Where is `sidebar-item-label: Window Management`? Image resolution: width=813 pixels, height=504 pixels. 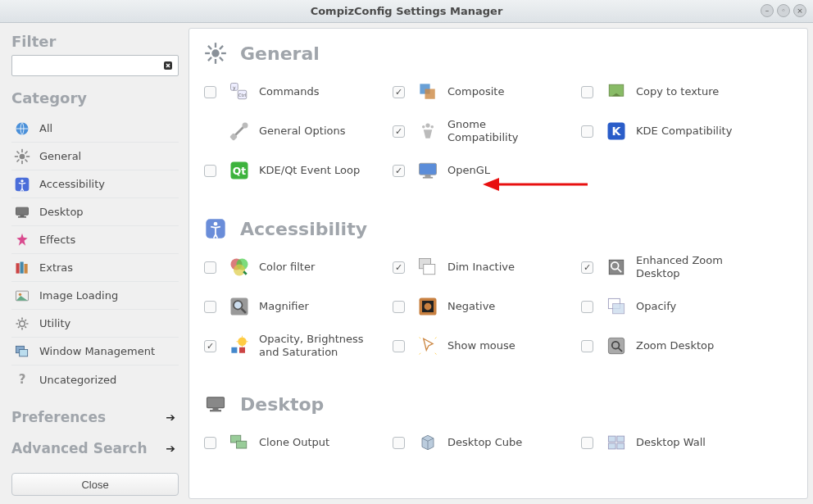
sidebar-item-label: Window Management is located at coordinates (108, 351).